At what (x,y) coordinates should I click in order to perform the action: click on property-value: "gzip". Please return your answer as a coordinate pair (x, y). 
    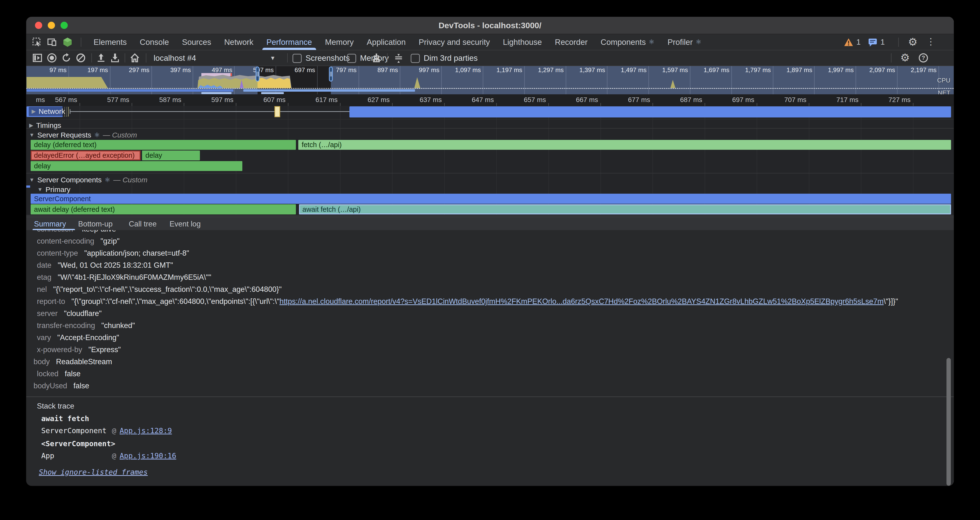
    Looking at the image, I should click on (110, 241).